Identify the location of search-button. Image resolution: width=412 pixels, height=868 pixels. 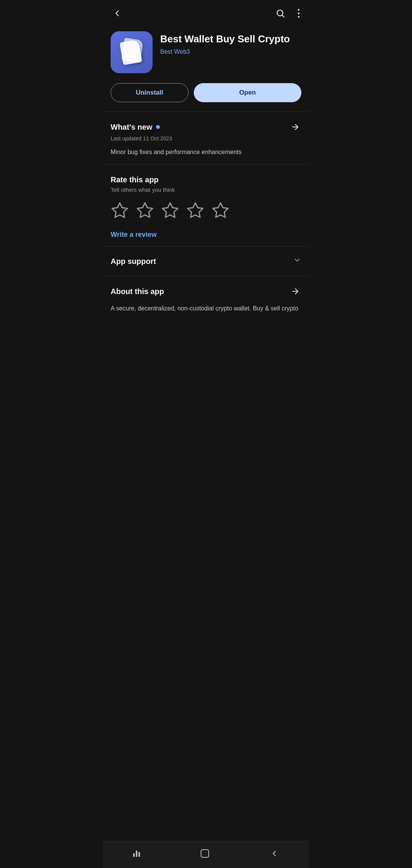
(280, 13).